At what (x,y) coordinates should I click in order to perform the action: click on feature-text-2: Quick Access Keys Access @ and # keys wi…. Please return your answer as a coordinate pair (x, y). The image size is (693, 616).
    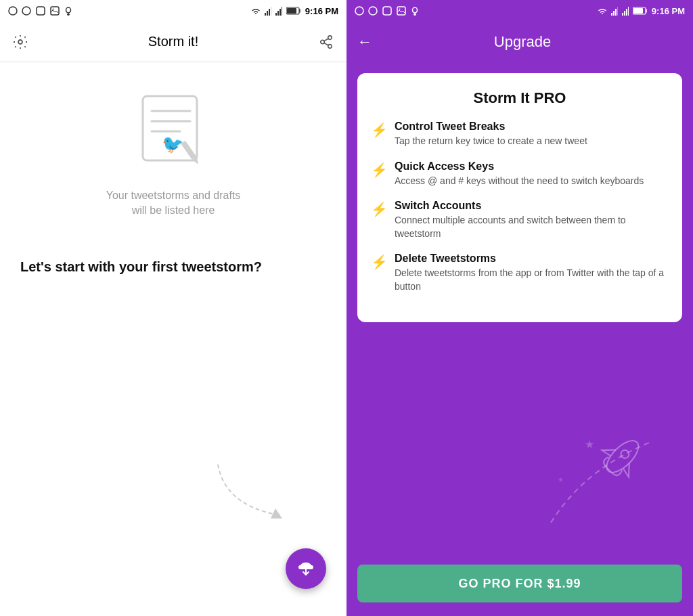
    Looking at the image, I should click on (519, 175).